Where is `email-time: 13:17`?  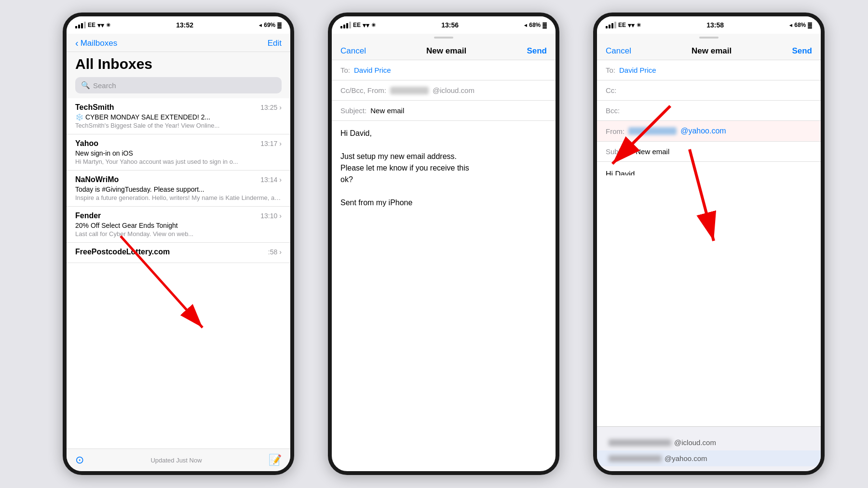 email-time: 13:17 is located at coordinates (269, 144).